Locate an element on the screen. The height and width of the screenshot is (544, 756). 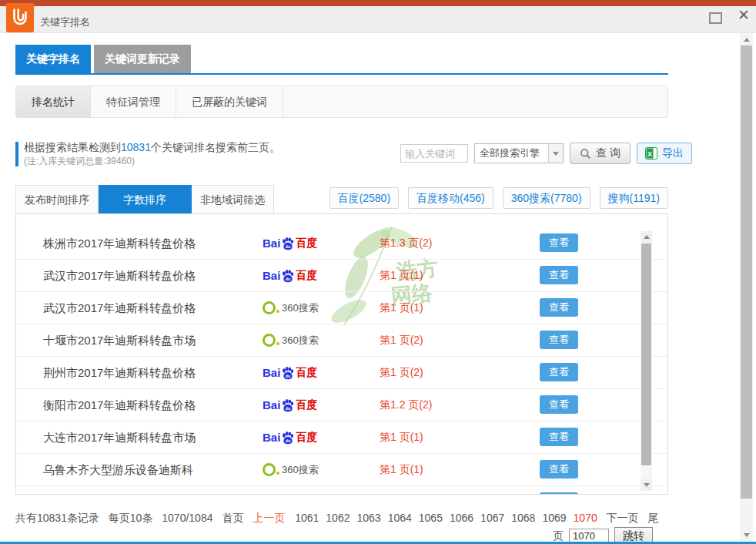
query-button: 查 询 is located at coordinates (600, 153).